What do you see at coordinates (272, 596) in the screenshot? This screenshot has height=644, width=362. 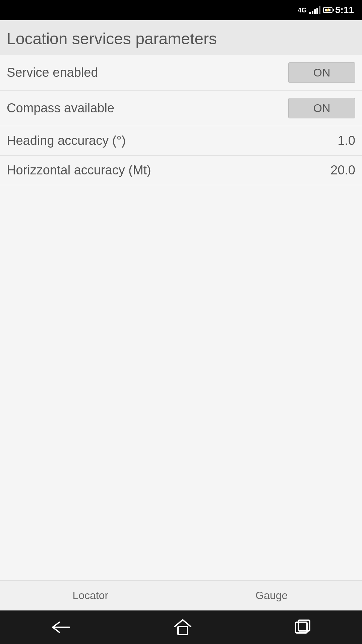 I see `tab-gauge-label: Gauge` at bounding box center [272, 596].